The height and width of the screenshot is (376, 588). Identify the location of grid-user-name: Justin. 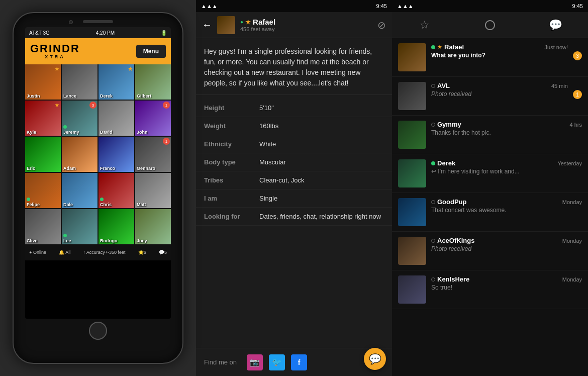
(33, 96).